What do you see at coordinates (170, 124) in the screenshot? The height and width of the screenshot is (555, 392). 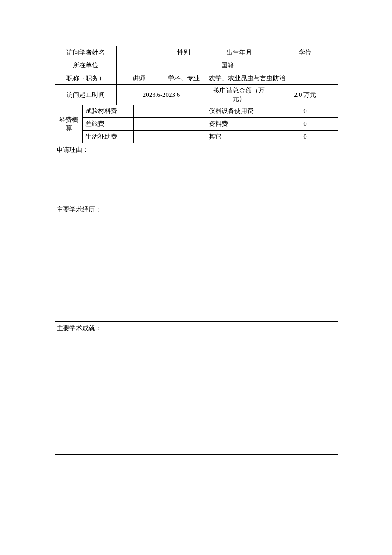 I see `value-travel-fee` at bounding box center [170, 124].